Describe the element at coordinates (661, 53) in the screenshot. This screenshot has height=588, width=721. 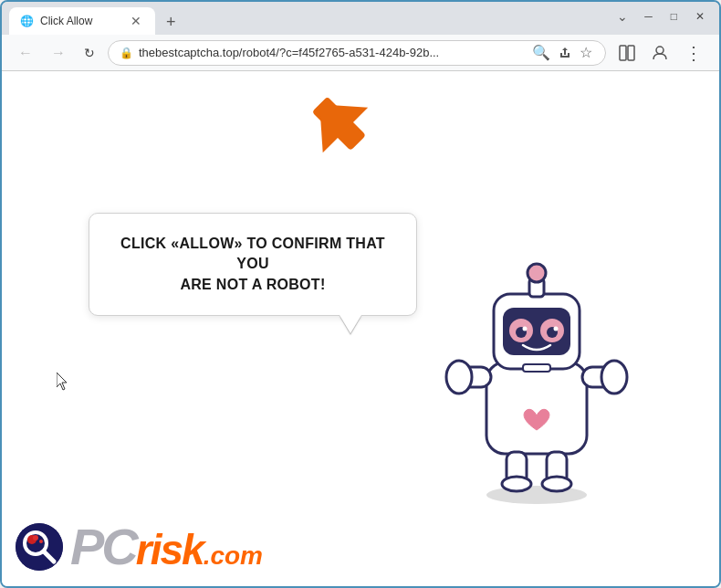
I see `toolbar-right: ⋮` at that location.